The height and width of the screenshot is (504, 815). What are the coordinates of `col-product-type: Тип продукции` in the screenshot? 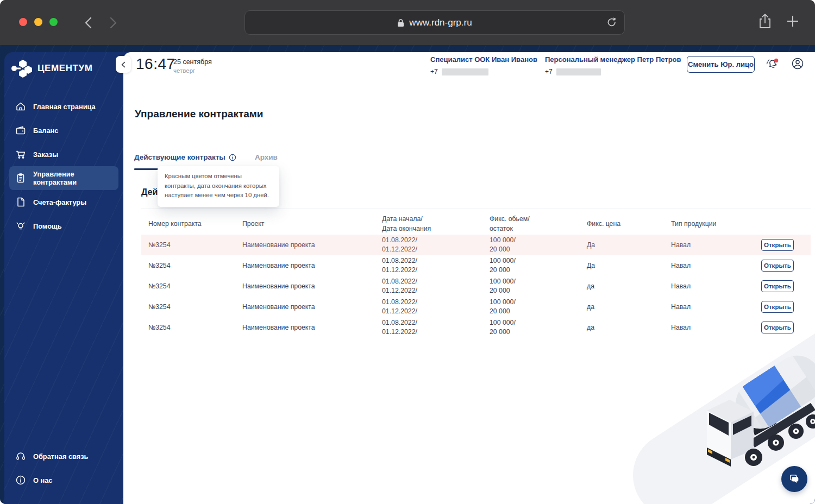 It's located at (716, 224).